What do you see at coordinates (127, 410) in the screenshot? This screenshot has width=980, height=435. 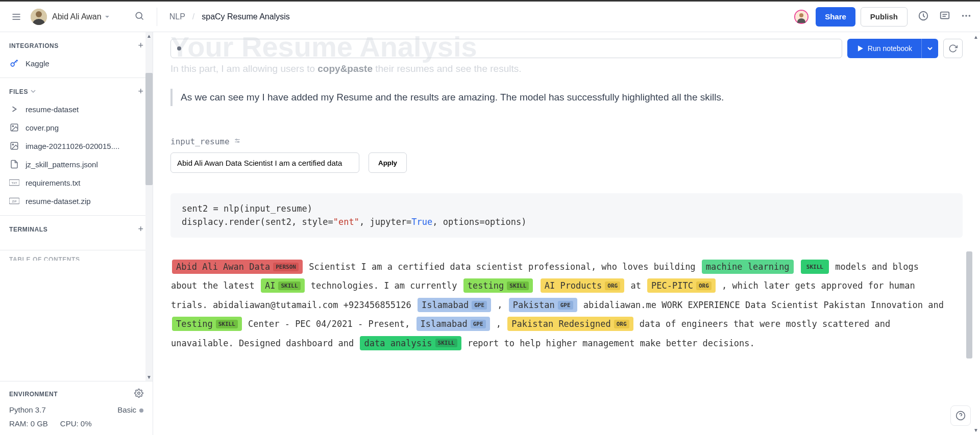 I see `env-tier: Basic` at bounding box center [127, 410].